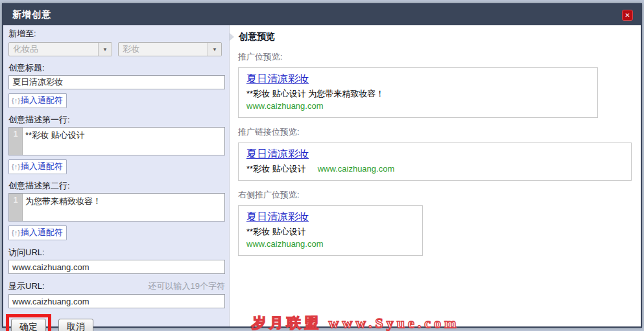 This screenshot has width=644, height=331. I want to click on desc-line1-editor: 1 **彩妆 贴心设计, so click(117, 141).